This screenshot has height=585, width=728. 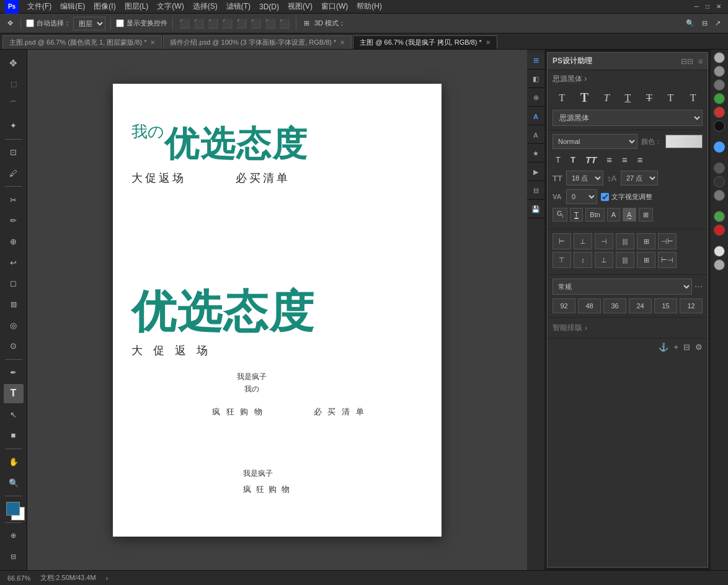 I want to click on helper-tab-save: 💾, so click(x=536, y=210).